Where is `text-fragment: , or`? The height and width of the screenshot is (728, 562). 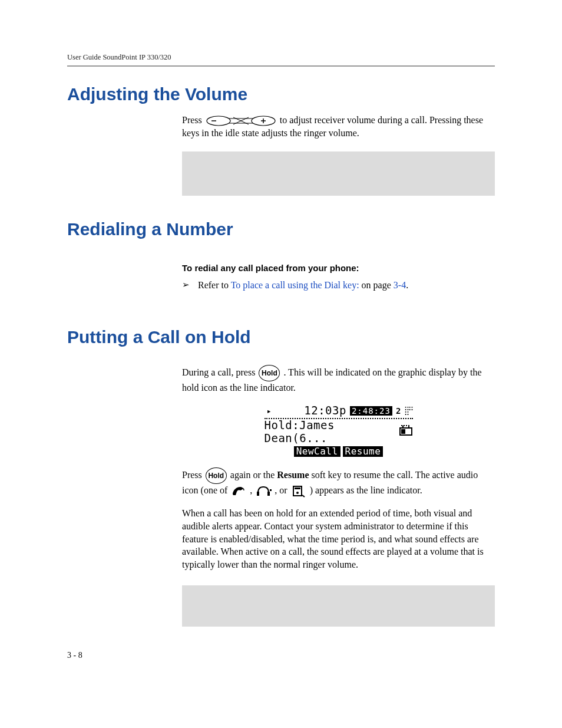
text-fragment: , or is located at coordinates (282, 490).